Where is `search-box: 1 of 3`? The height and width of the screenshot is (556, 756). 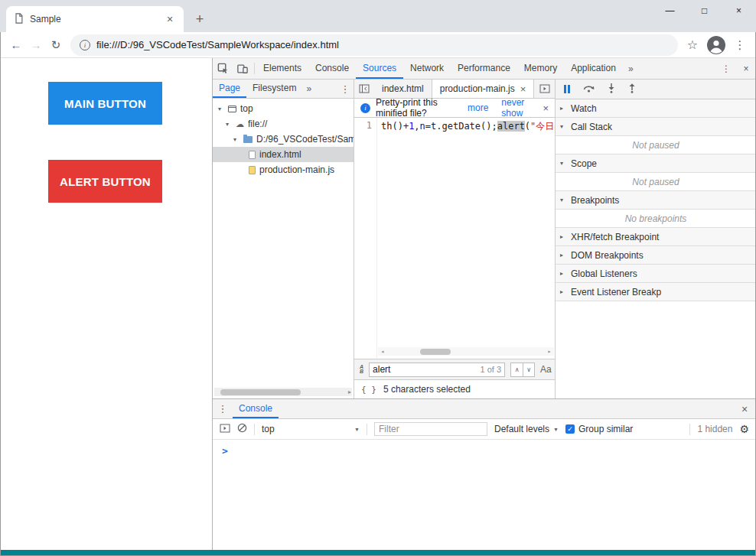 search-box: 1 of 3 is located at coordinates (437, 370).